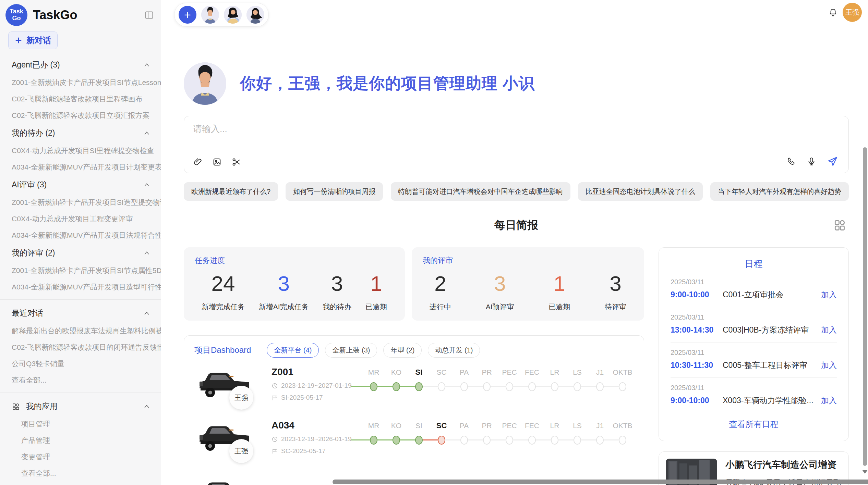 This screenshot has height=485, width=868. Describe the element at coordinates (454, 350) in the screenshot. I see `filter-chip: 动总开发 (1)` at that location.